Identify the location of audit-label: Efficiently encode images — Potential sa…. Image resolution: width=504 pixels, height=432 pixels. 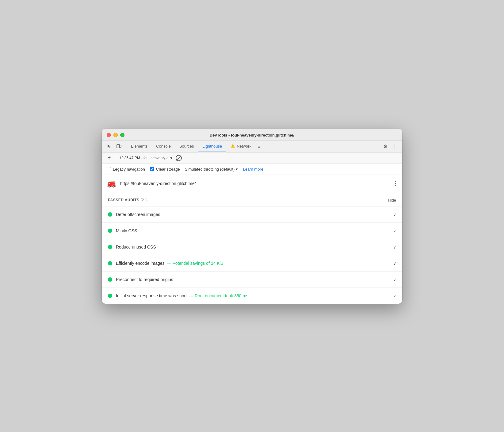
(253, 263).